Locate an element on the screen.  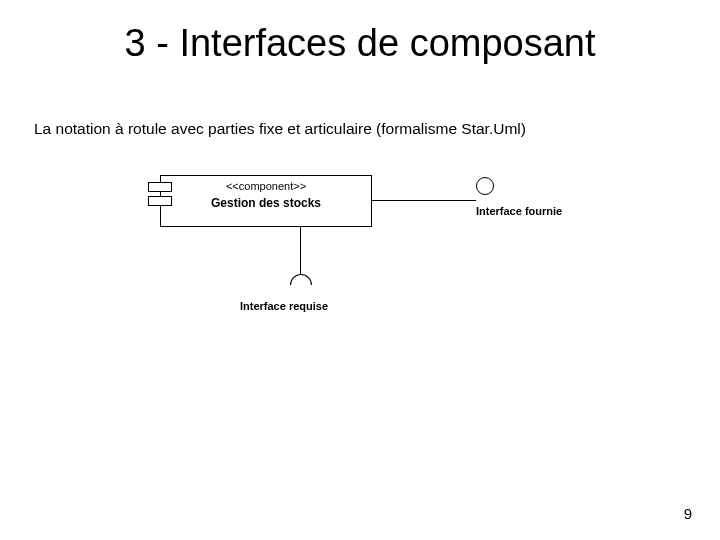
slide-subtitle: La notation à rotule avec parties fixe e… is located at coordinates (280, 129).